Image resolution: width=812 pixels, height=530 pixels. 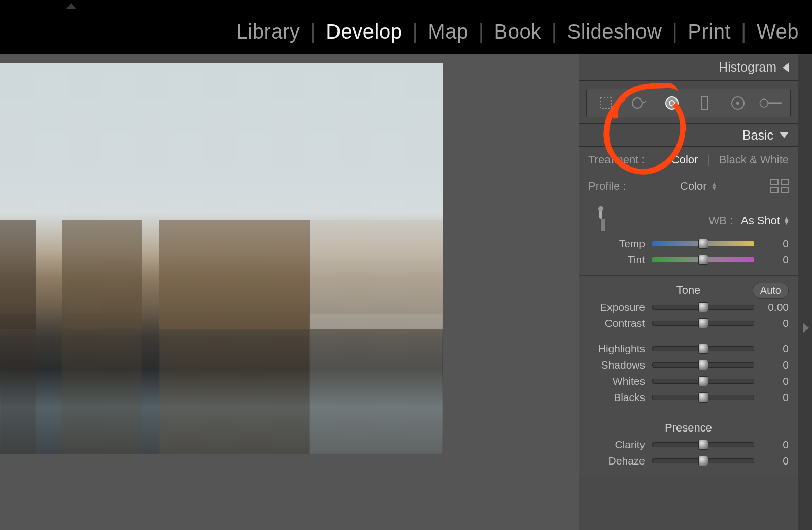 What do you see at coordinates (703, 397) in the screenshot?
I see `blacks-slider` at bounding box center [703, 397].